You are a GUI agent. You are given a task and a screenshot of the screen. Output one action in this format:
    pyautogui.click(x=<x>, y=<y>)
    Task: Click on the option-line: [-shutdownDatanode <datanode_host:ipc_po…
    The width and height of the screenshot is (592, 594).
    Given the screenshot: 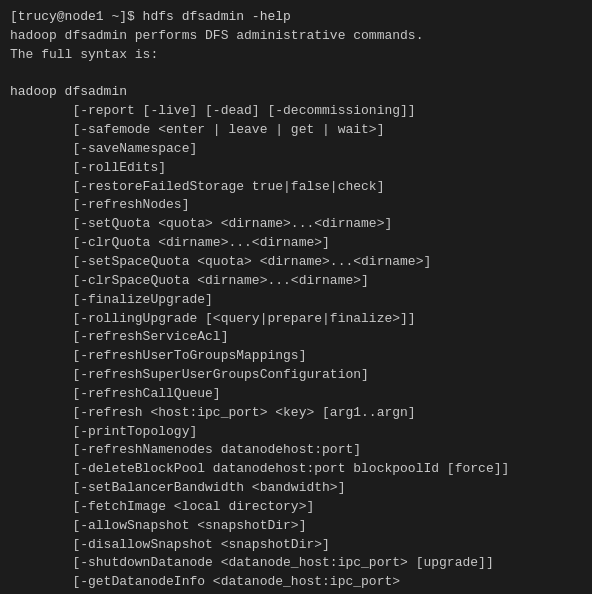 What is the action you would take?
    pyautogui.click(x=296, y=564)
    